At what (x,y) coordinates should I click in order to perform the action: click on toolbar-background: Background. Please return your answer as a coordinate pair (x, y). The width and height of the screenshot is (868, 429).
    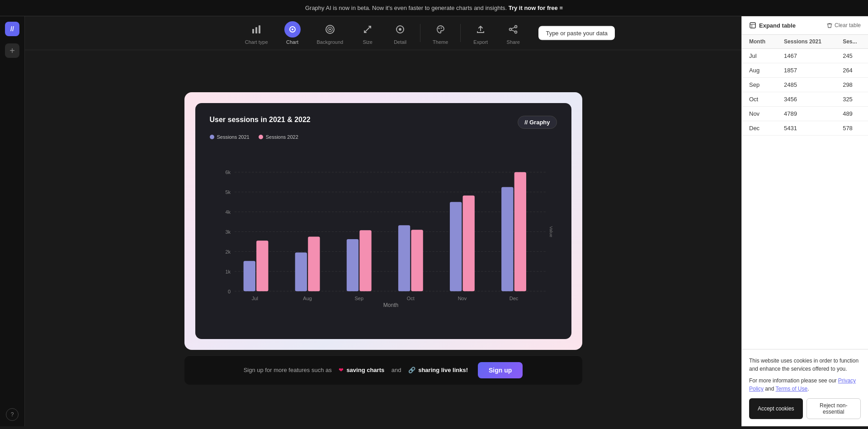
    Looking at the image, I should click on (330, 33).